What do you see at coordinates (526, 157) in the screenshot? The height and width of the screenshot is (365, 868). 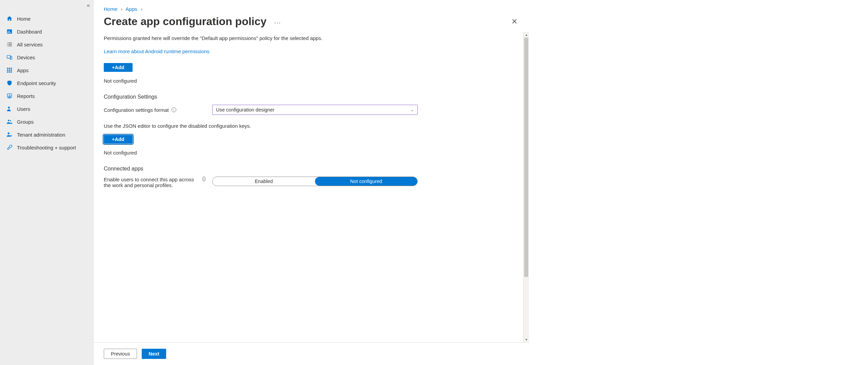 I see `scrollbar-thumb` at bounding box center [526, 157].